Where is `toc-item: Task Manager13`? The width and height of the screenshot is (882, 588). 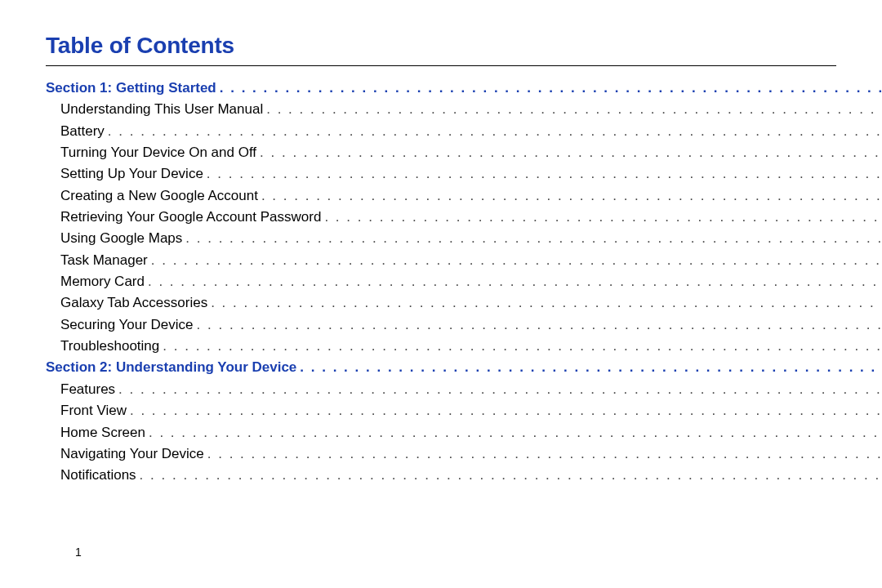
toc-item: Task Manager13 is located at coordinates (464, 261).